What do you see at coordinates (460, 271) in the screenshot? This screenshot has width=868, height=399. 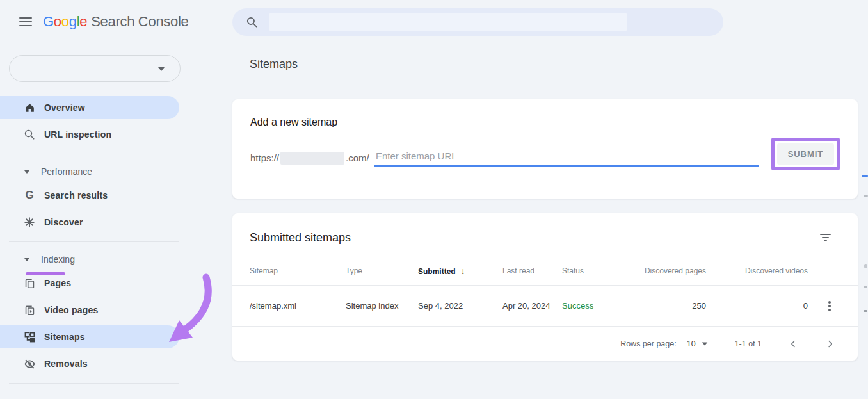 I see `column-header-submitted: Submitted↓` at bounding box center [460, 271].